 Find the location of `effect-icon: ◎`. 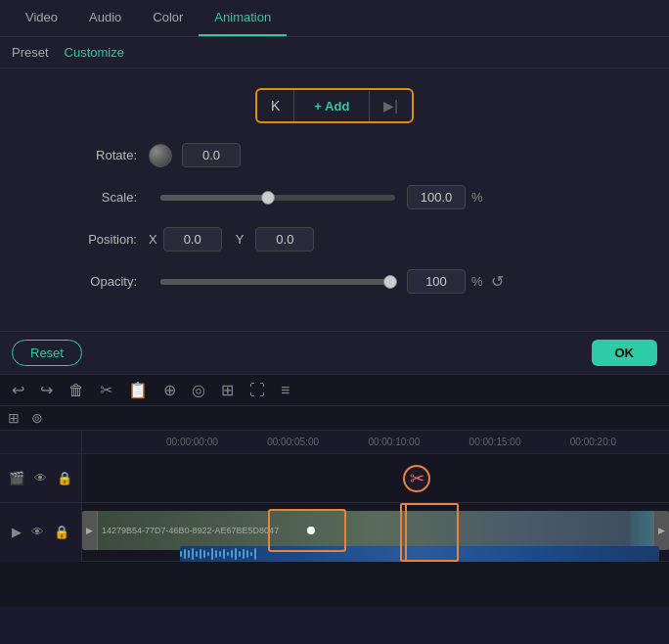

effect-icon: ◎ is located at coordinates (199, 390).